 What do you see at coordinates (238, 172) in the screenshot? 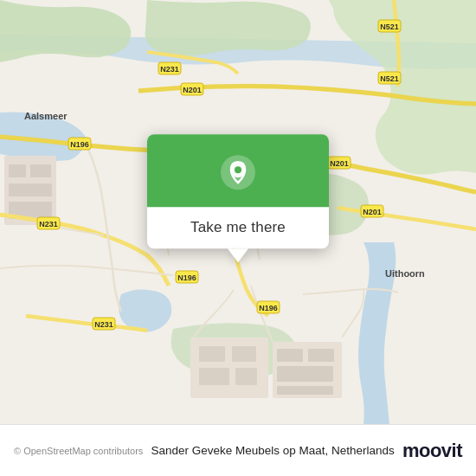
I see `location-pin-icon` at bounding box center [238, 172].